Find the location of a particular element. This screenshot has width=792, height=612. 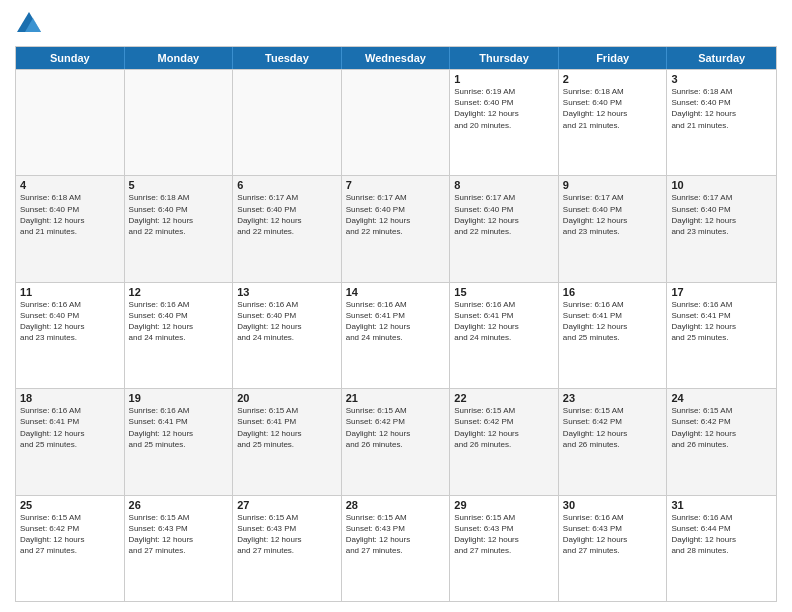

header-day: Monday is located at coordinates (180, 58).